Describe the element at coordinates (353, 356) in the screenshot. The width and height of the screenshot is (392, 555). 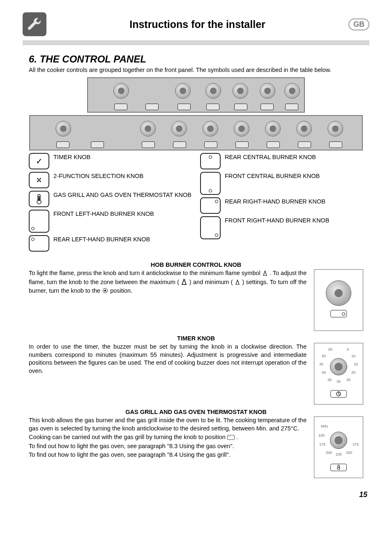
I see `tick: 10` at that location.